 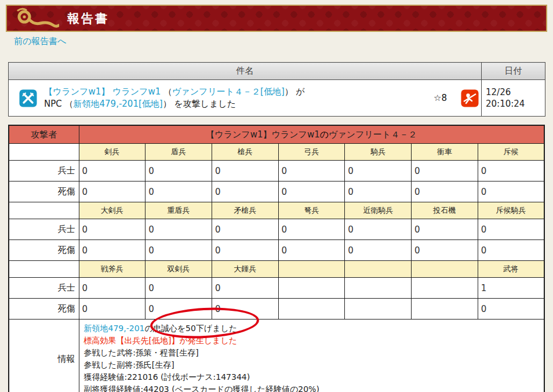 What do you see at coordinates (41, 42) in the screenshot?
I see `previous-report-link: 前の報告書へ` at bounding box center [41, 42].